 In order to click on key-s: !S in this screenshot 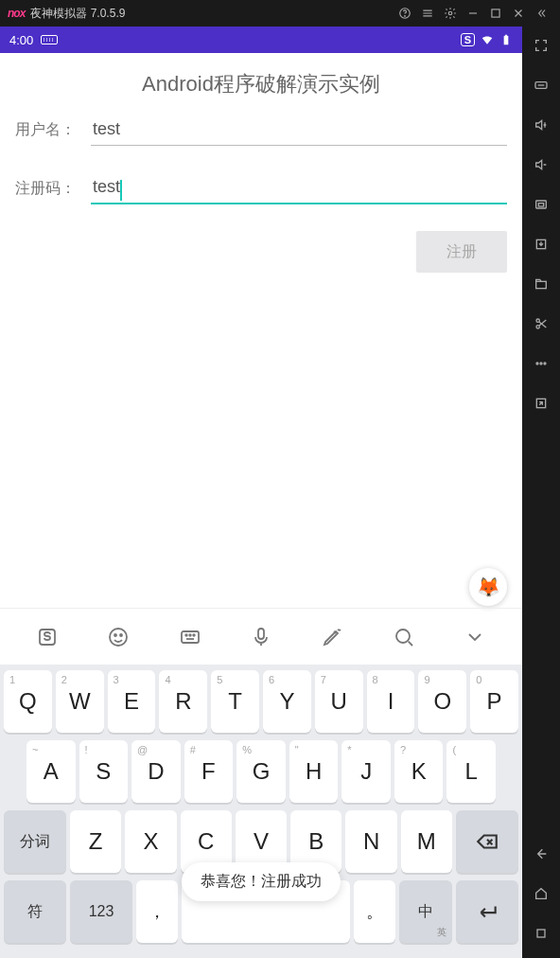, I will do `click(104, 772)`.